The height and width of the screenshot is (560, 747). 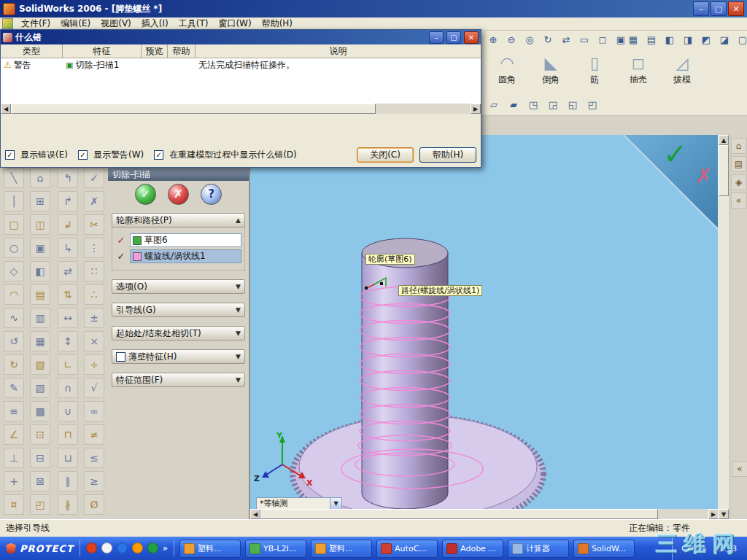 What do you see at coordinates (94, 271) in the screenshot?
I see `annotation-tool-icon: ∷` at bounding box center [94, 271].